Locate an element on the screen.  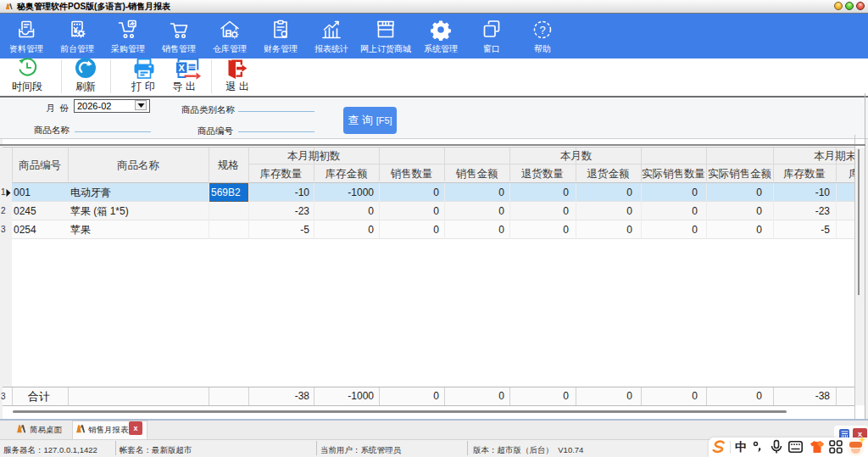
svg-text: X is located at coordinates (182, 68).